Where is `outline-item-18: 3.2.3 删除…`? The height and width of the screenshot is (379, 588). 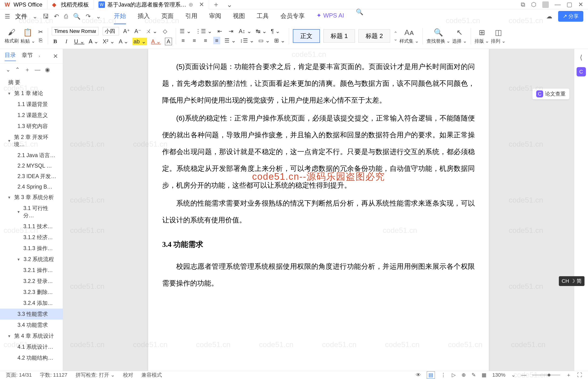 outline-item-18: 3.2.3 删除… is located at coordinates (32, 292).